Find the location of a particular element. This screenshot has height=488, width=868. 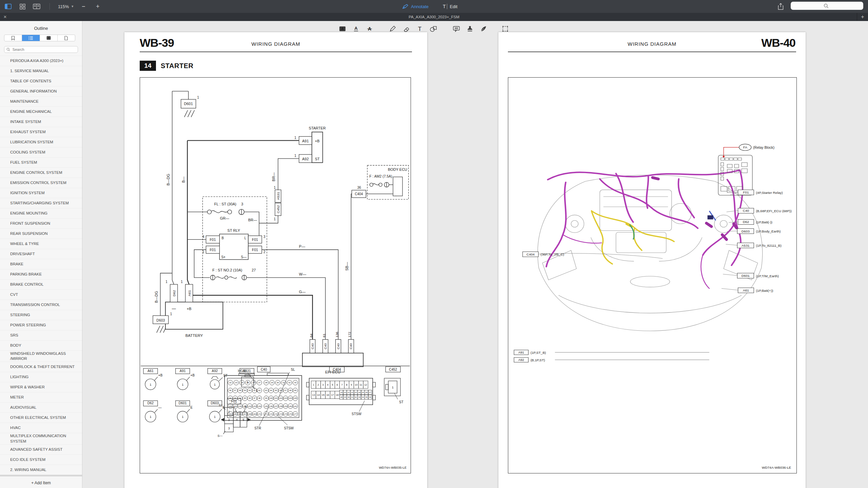

sidebar-item: ENGINE CONTROL SYSTEM is located at coordinates (41, 172).